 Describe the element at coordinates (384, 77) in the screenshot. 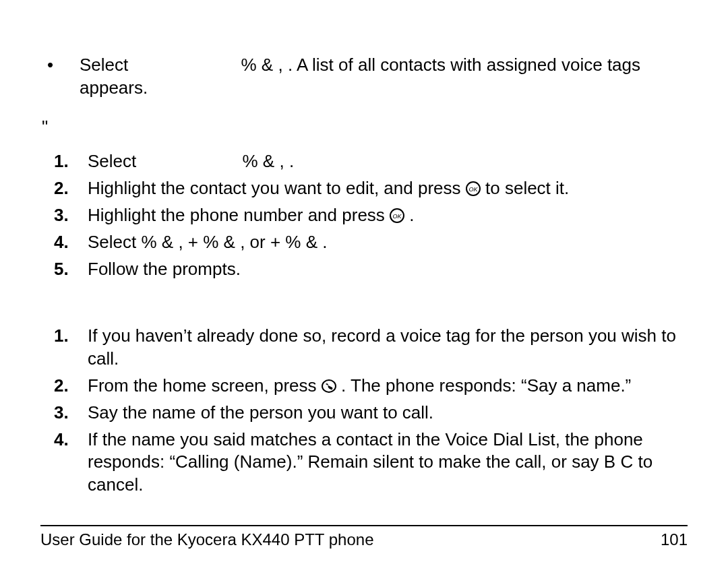

I see `bullet-text: Select % & , . A list of all contacts wi…` at that location.